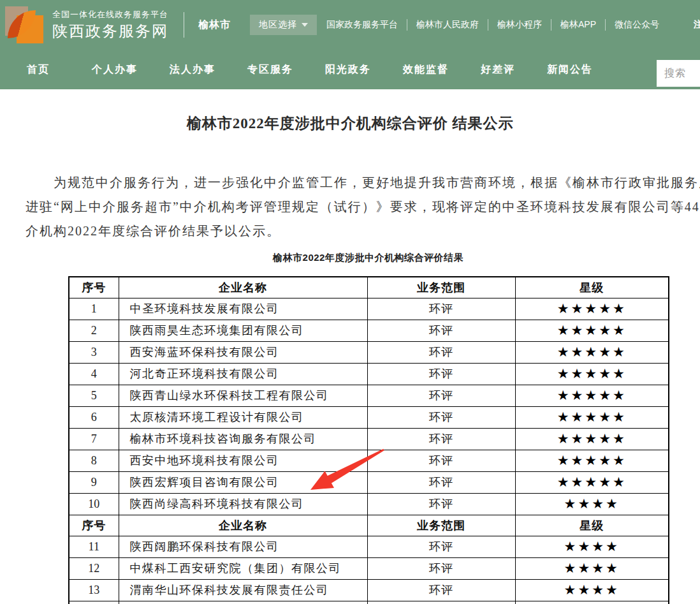 Image resolution: width=700 pixels, height=604 pixels. What do you see at coordinates (678, 73) in the screenshot?
I see `search-input` at bounding box center [678, 73].